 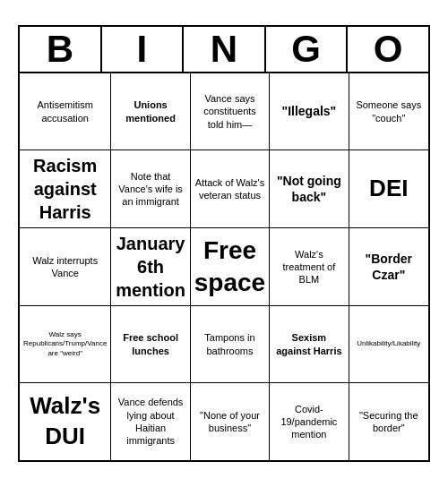 I want to click on bingo-cell-21: Vance defends lying about Haitian immigr…, so click(x=151, y=422).